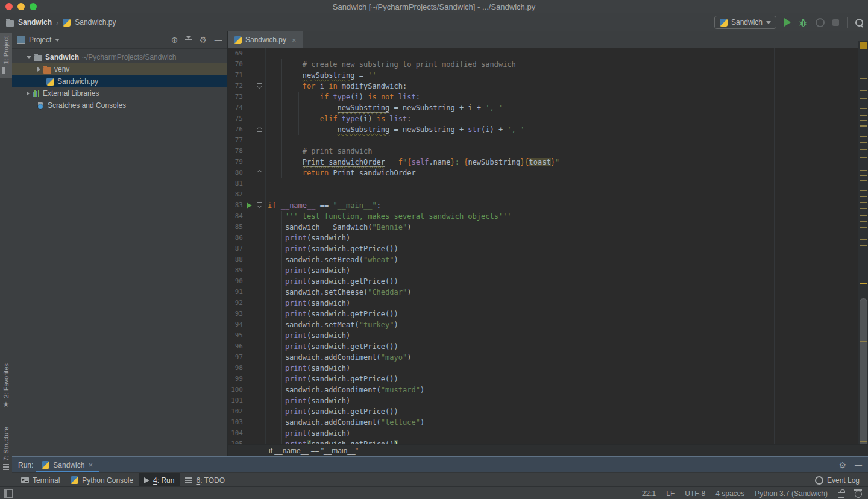  I want to click on code-line: 91 sandwich.setCheese("Cheddar"), so click(543, 292).